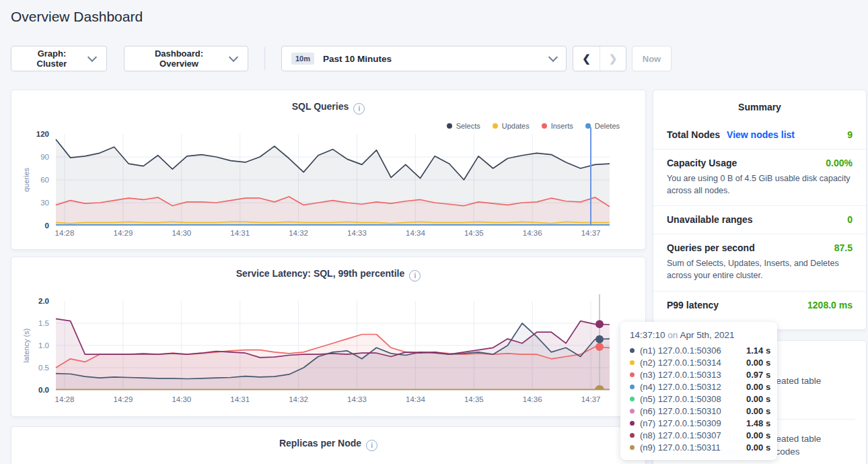 This screenshot has width=868, height=464. I want to click on total-nodes-label: Total Nodes, so click(693, 135).